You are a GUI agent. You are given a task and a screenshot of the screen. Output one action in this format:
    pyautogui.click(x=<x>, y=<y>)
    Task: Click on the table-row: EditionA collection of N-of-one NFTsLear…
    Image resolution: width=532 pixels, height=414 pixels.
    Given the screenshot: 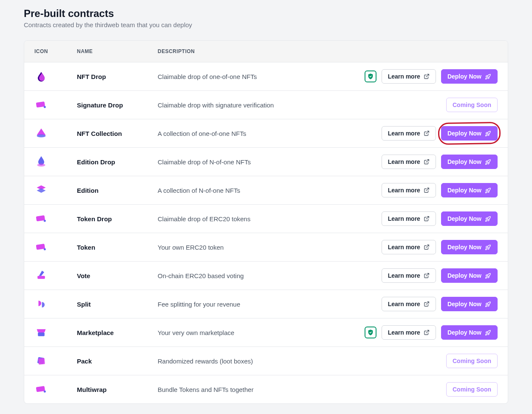 What is the action you would take?
    pyautogui.click(x=266, y=190)
    